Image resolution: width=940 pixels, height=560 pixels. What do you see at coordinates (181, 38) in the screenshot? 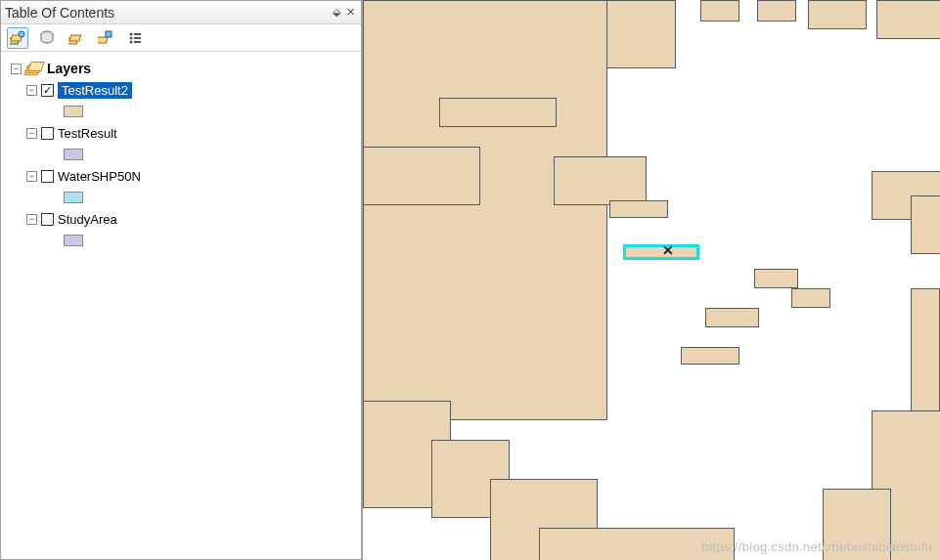
I see `toc-toolbar` at bounding box center [181, 38].